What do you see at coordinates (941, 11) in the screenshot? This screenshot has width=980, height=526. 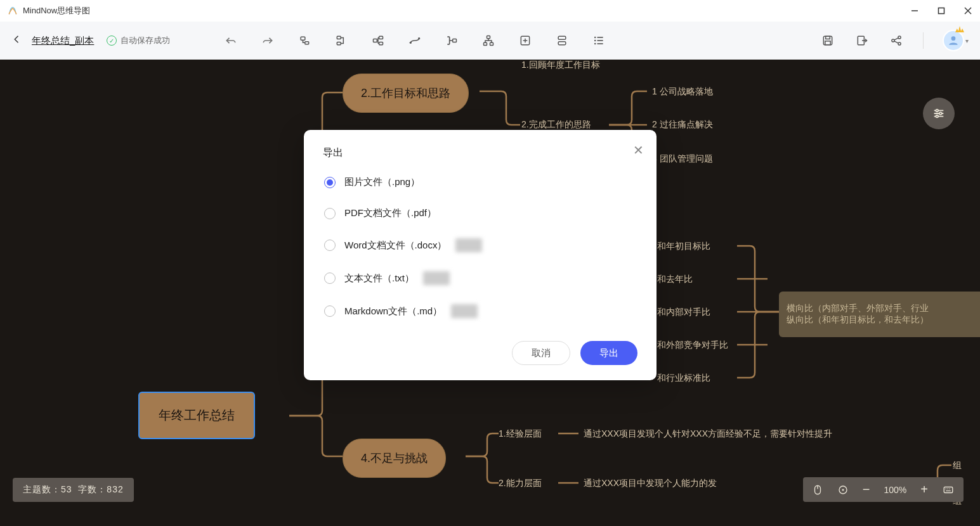 I see `window-maximize-button` at bounding box center [941, 11].